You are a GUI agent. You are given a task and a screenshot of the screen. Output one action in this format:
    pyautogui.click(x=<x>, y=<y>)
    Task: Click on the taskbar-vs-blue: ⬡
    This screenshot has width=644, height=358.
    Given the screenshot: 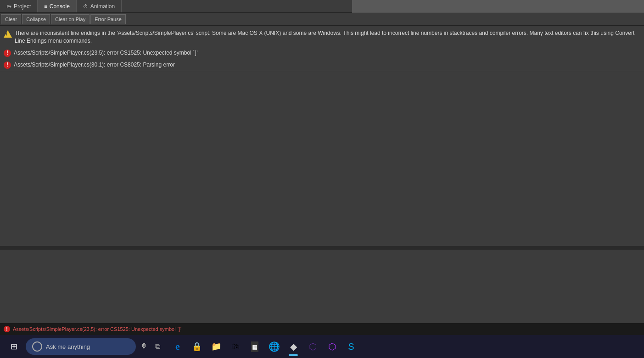 What is the action you would take?
    pyautogui.click(x=313, y=347)
    